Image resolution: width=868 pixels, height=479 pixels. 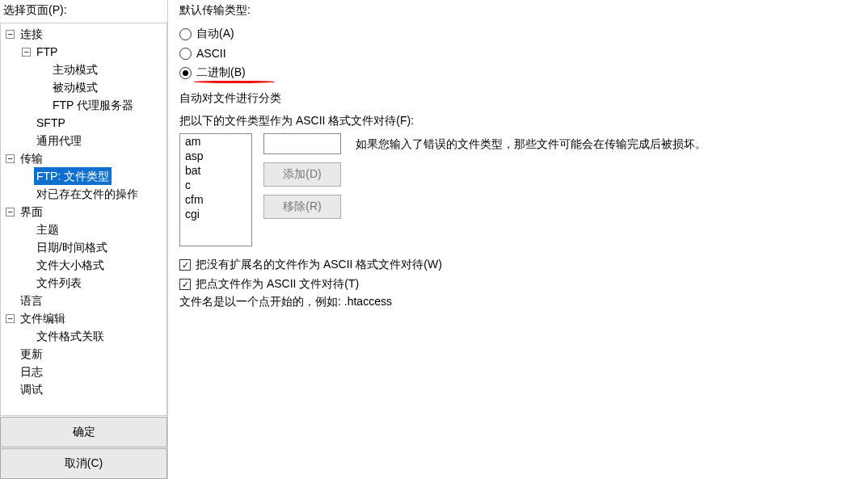 What do you see at coordinates (32, 300) in the screenshot?
I see `tree-item-label: 语言` at bounding box center [32, 300].